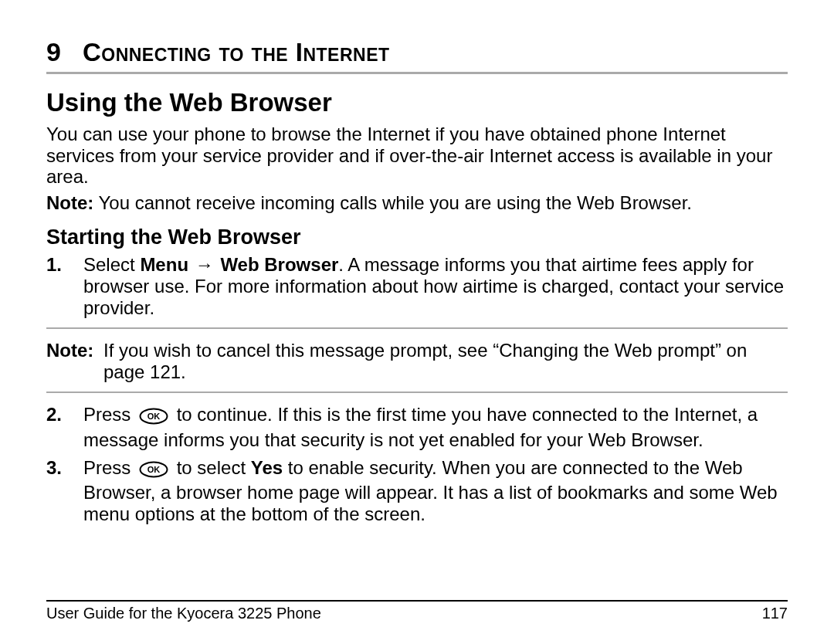  I want to click on step-content: Select Menu → Web Browser. A message inf…, so click(436, 286).